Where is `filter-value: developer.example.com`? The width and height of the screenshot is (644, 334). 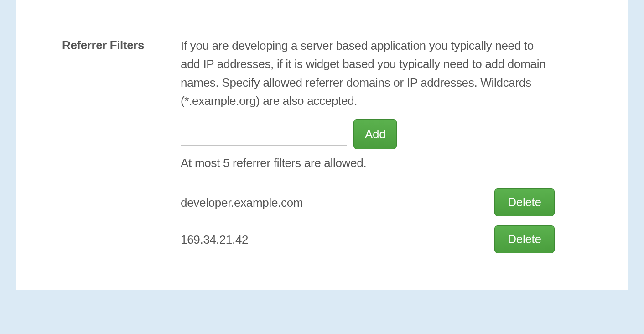
filter-value: developer.example.com is located at coordinates (242, 203).